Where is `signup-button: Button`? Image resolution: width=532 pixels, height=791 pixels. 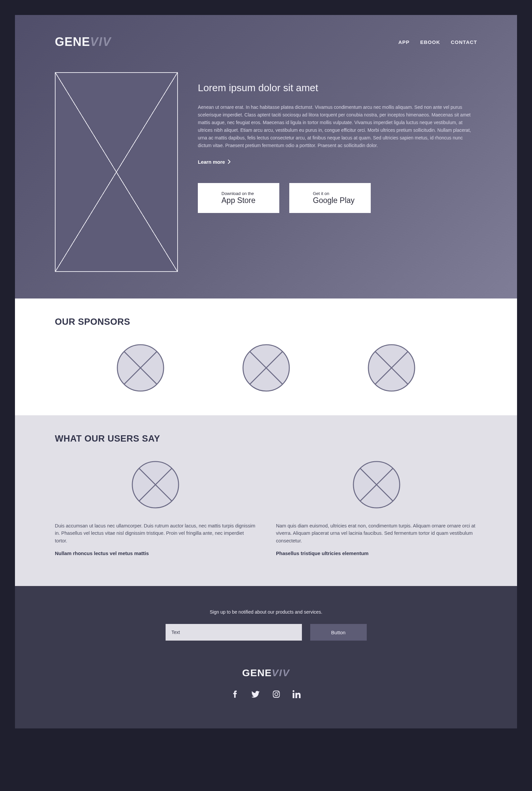 signup-button: Button is located at coordinates (339, 632).